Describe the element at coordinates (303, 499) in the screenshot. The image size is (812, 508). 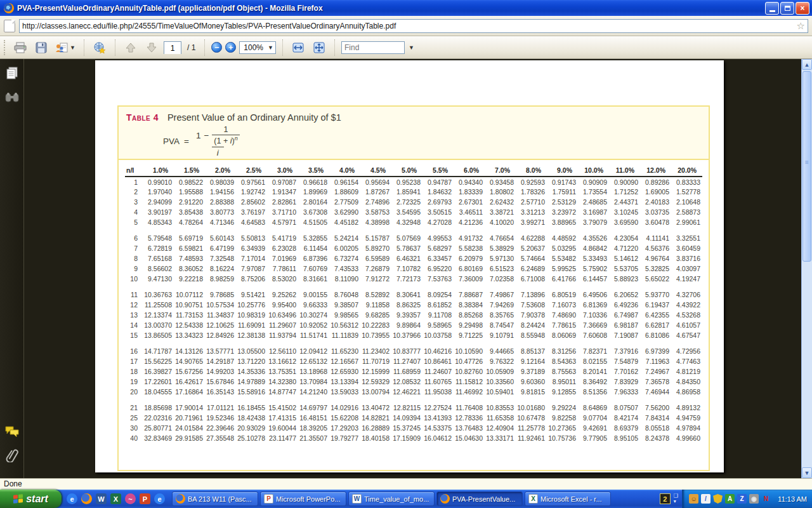
I see `task-button-powerpoint: PMicrosoft PowerPo...` at that location.